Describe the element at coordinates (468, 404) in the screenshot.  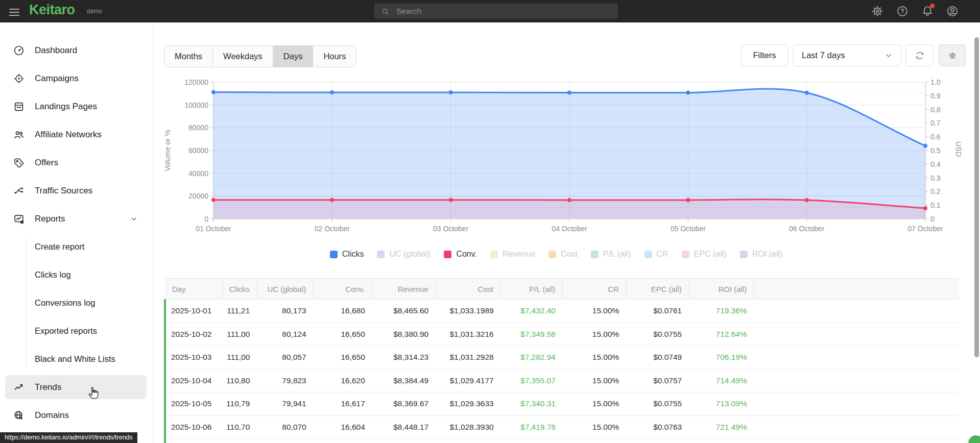
I see `cell-cost: $1,029.3633` at that location.